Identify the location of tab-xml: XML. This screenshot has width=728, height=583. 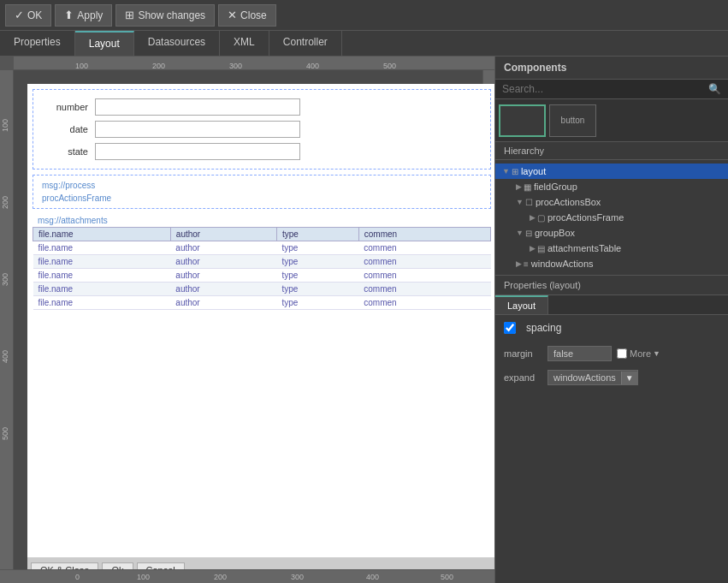
(245, 43).